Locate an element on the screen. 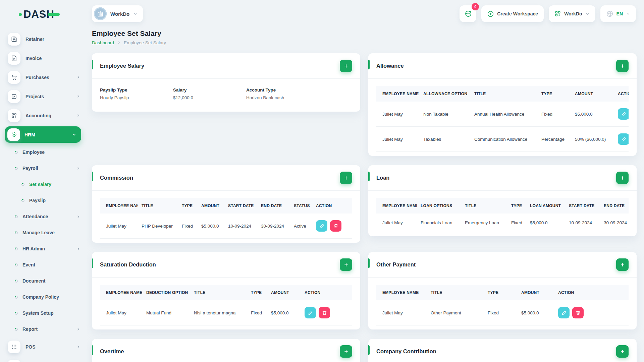 The height and width of the screenshot is (362, 644). employee-salary-card: Employee Salary Payslip Type Hourly Pays… is located at coordinates (226, 82).